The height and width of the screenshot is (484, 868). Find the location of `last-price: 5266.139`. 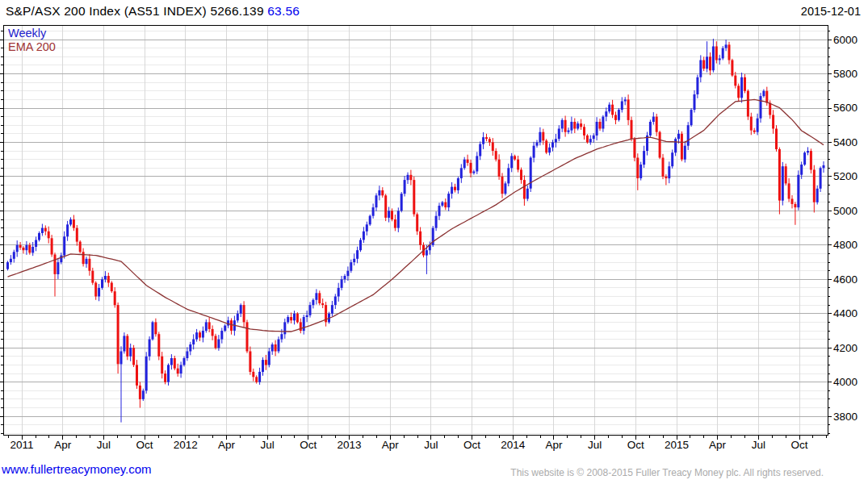

last-price: 5266.139 is located at coordinates (237, 11).